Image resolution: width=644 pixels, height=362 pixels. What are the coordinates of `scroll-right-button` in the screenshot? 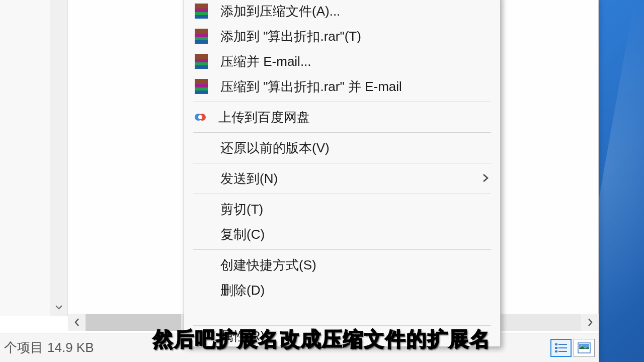 It's located at (590, 322).